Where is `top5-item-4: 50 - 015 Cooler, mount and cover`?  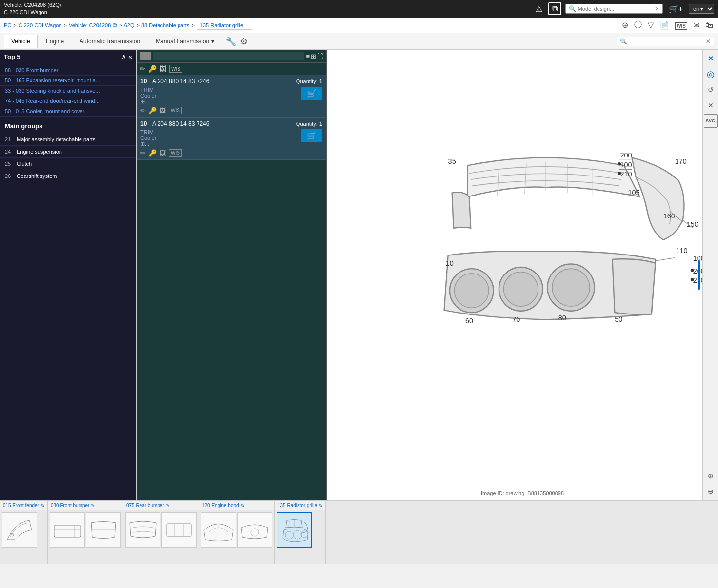
top5-item-4: 50 - 015 Cooler, mount and cover is located at coordinates (68, 111).